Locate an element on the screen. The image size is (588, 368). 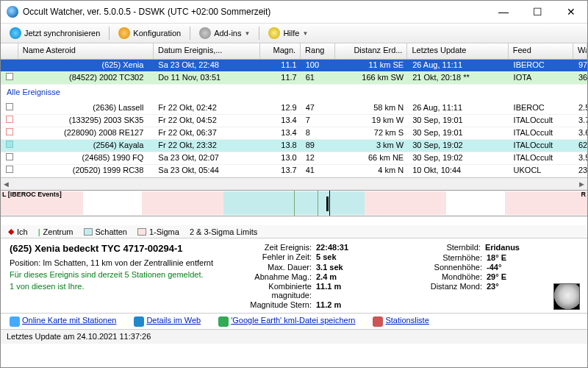
table-row: (84522) 2002 TC302Do 11 Nov, 03:5111.761… is located at coordinates (294, 78).